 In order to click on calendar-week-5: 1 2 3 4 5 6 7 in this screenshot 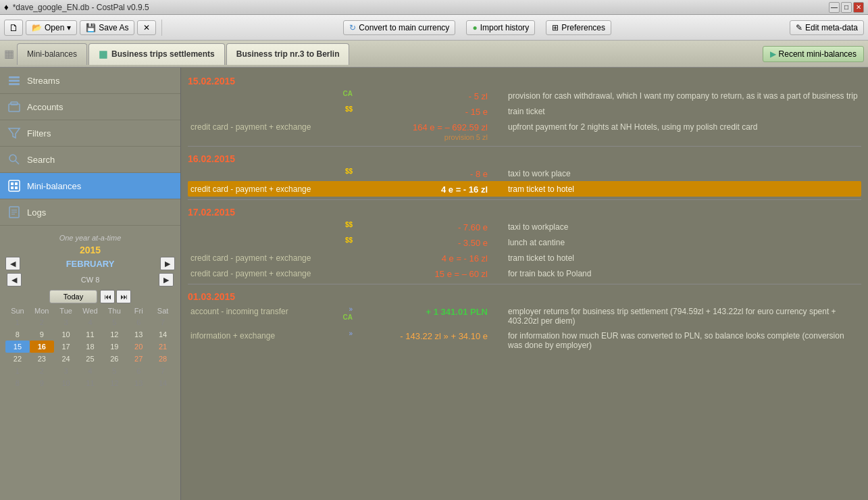, I will do `click(91, 371)`.